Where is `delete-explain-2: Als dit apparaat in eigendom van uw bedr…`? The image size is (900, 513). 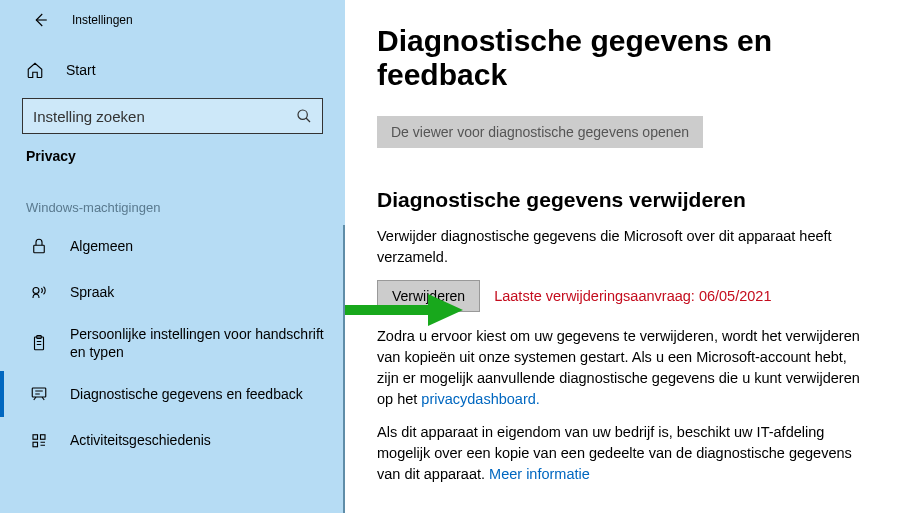 delete-explain-2: Als dit apparaat in eigendom van uw bedr… is located at coordinates (618, 454).